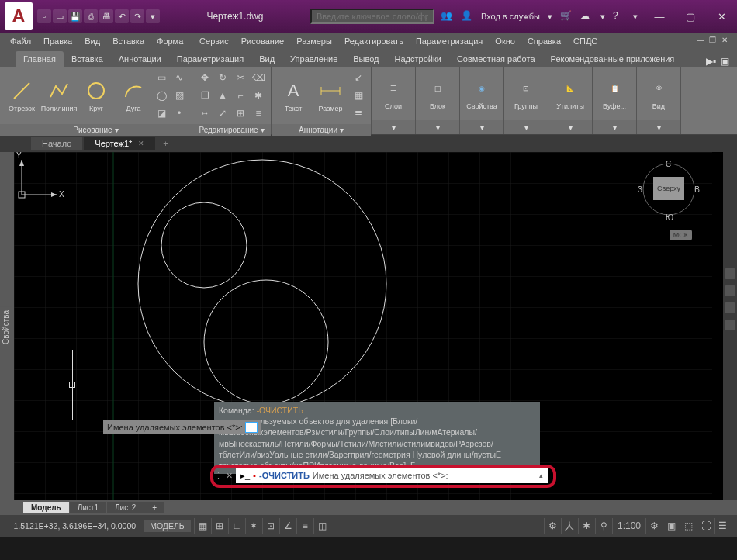  I want to click on cart-icon: 🛒, so click(566, 16).